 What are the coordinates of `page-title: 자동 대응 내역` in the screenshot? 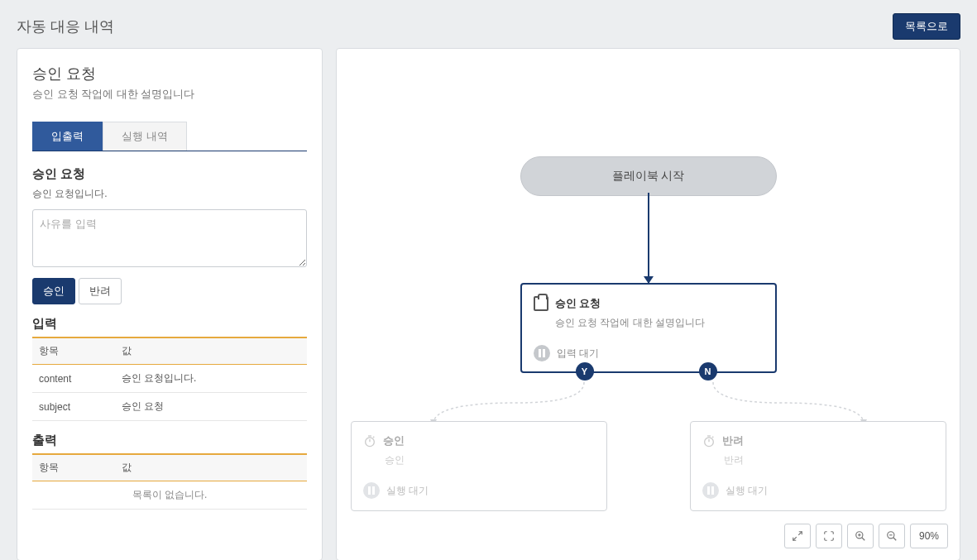 It's located at (65, 26).